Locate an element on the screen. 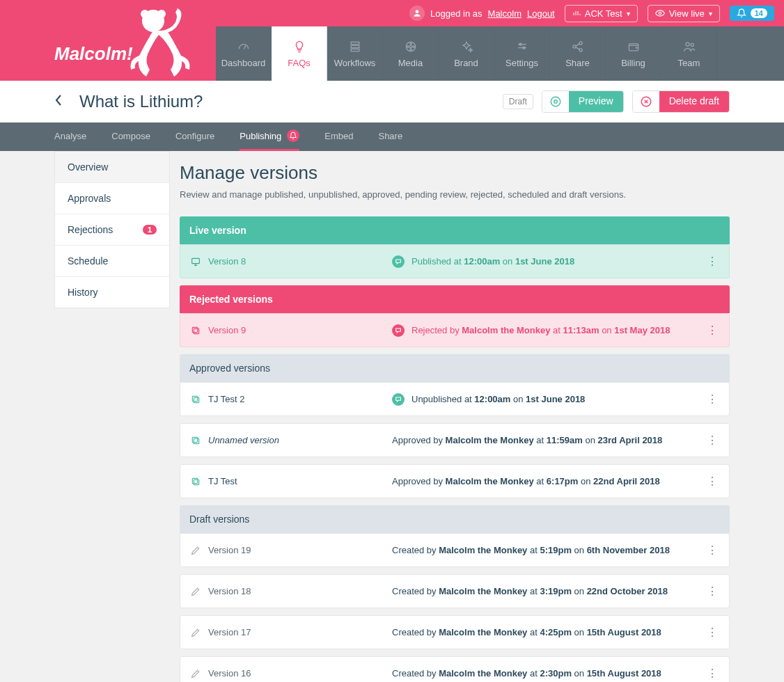  subnav-label: Publishing is located at coordinates (260, 136).